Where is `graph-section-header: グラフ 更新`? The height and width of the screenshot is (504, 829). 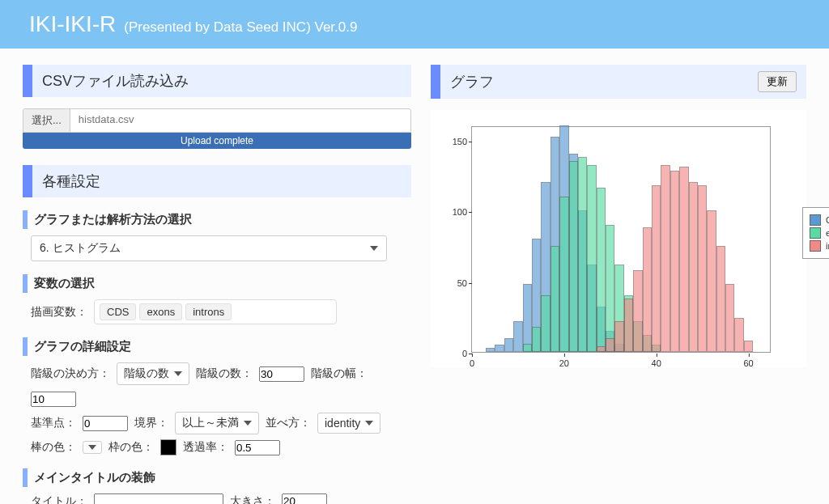
graph-section-header: グラフ 更新 is located at coordinates (619, 82).